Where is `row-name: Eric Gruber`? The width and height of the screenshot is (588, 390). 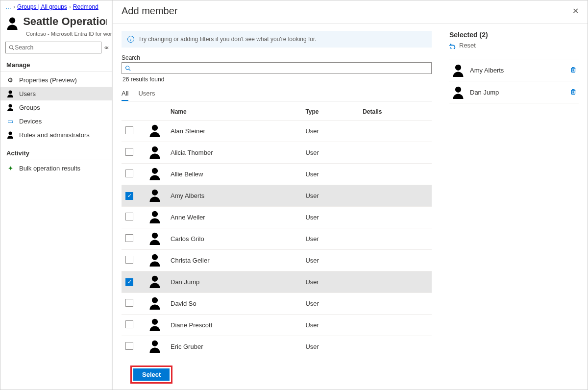 row-name: Eric Gruber is located at coordinates (234, 347).